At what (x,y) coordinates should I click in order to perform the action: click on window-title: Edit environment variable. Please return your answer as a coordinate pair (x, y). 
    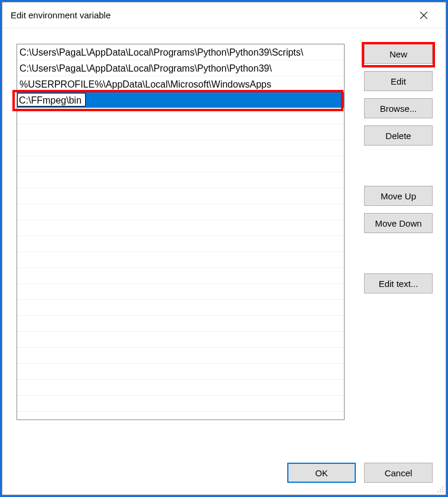
    Looking at the image, I should click on (210, 15).